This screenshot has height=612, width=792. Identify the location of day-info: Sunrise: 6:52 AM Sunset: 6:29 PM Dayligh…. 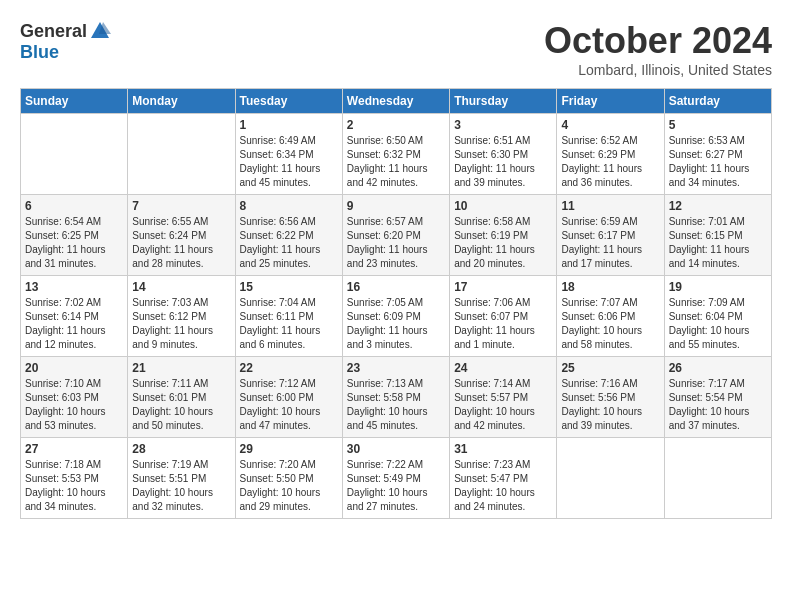
(610, 162).